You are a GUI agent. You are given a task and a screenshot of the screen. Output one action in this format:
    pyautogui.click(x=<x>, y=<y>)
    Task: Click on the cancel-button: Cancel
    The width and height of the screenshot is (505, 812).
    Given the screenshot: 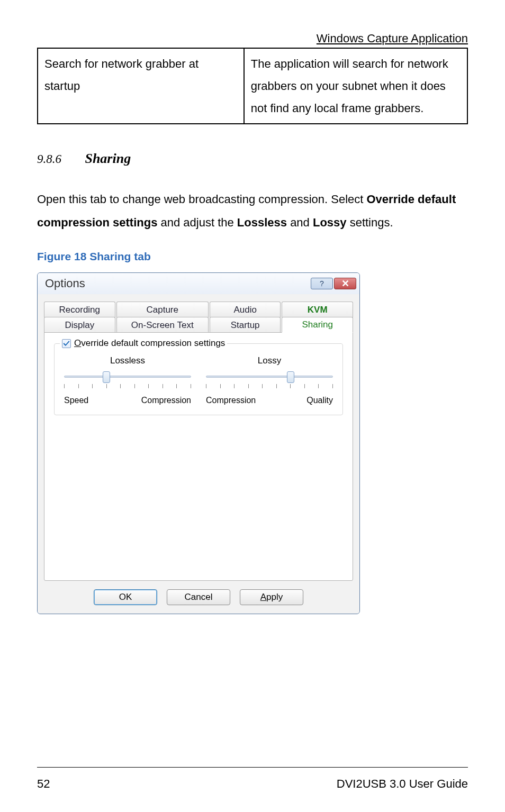 What is the action you would take?
    pyautogui.click(x=199, y=597)
    